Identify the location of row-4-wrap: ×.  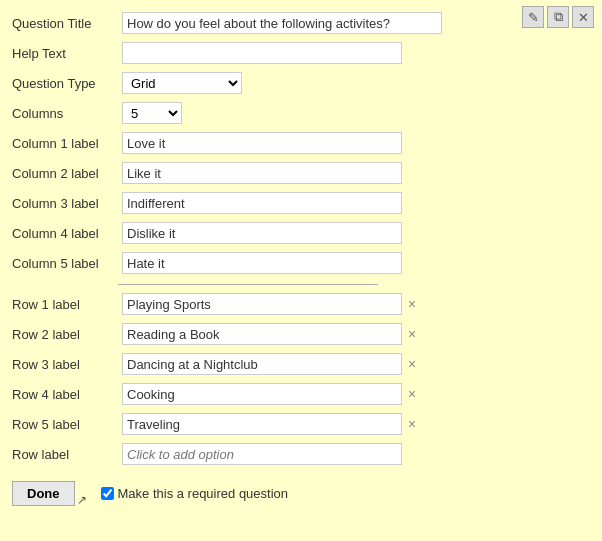
(356, 394).